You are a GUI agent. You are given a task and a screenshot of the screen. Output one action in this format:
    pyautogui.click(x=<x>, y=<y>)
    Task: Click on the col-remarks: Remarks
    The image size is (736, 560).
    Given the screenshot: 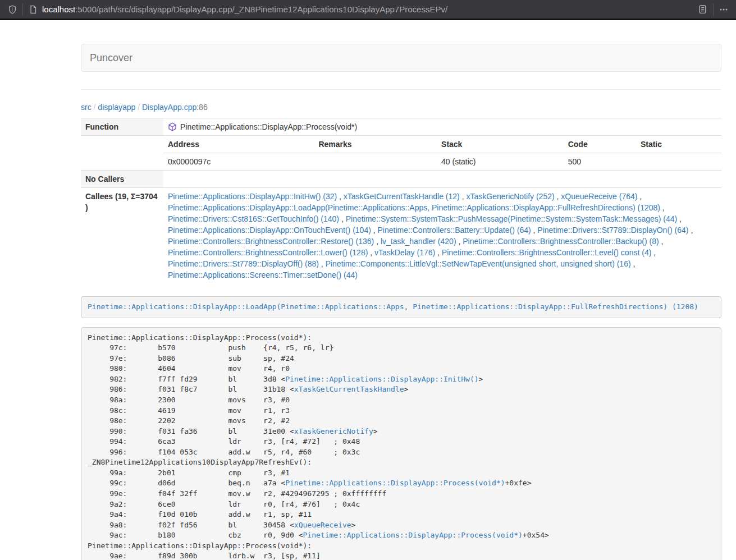 What is the action you would take?
    pyautogui.click(x=375, y=145)
    